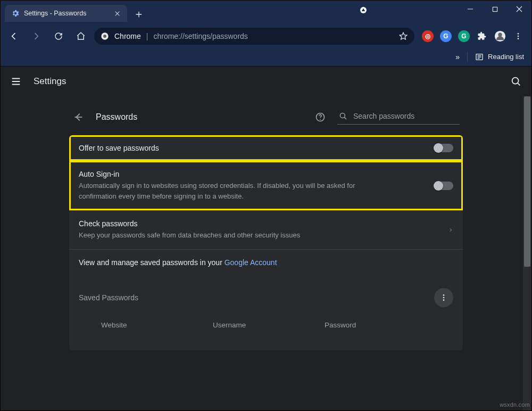  I want to click on row-title: Check passwords, so click(259, 224).